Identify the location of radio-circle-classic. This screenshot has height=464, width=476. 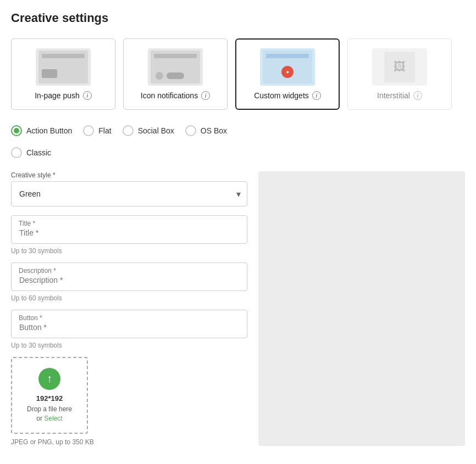
(16, 153).